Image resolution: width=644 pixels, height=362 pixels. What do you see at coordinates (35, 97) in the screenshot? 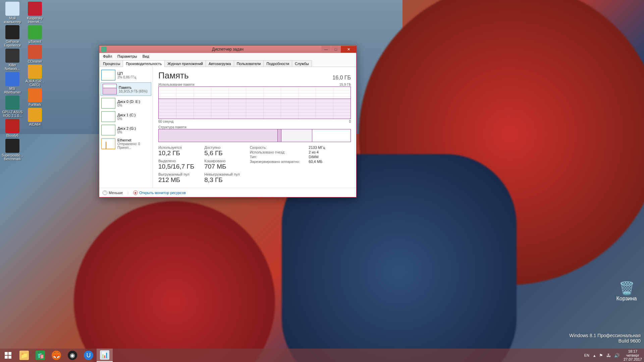
I see `desktop-icon: FurMark` at bounding box center [35, 97].